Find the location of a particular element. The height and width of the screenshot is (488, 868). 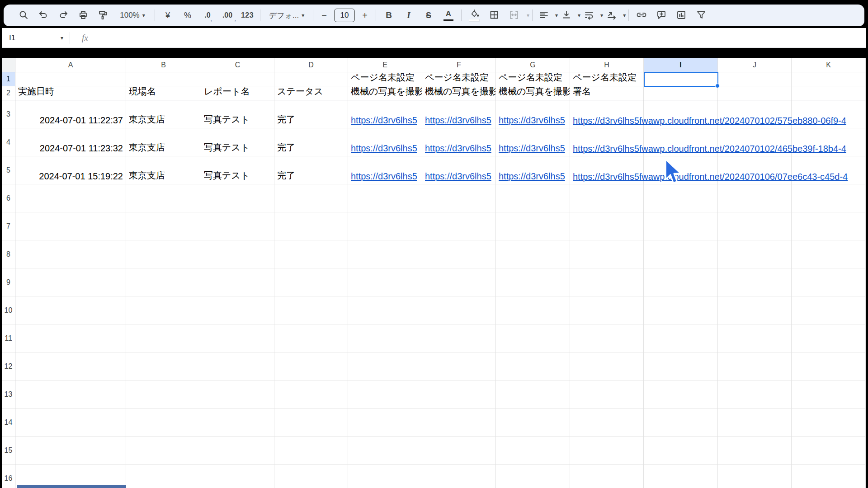

cell-C15 is located at coordinates (238, 450).